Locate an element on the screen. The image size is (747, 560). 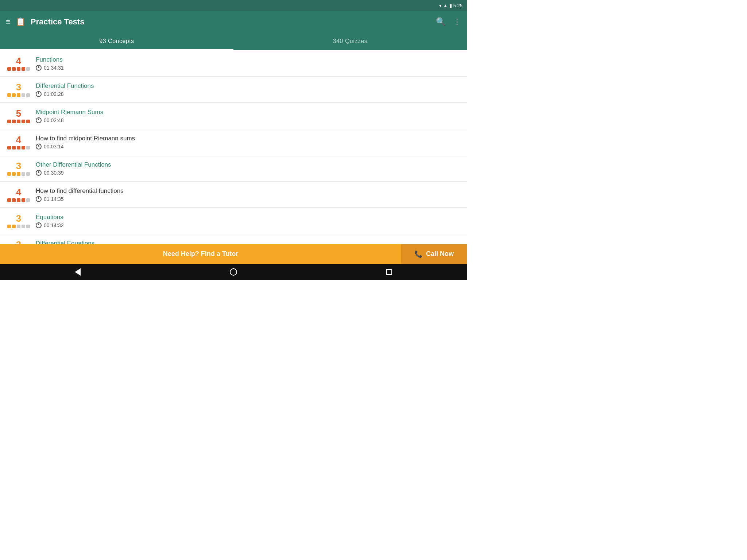
call-now-button: 📞 Call Now is located at coordinates (434, 254).